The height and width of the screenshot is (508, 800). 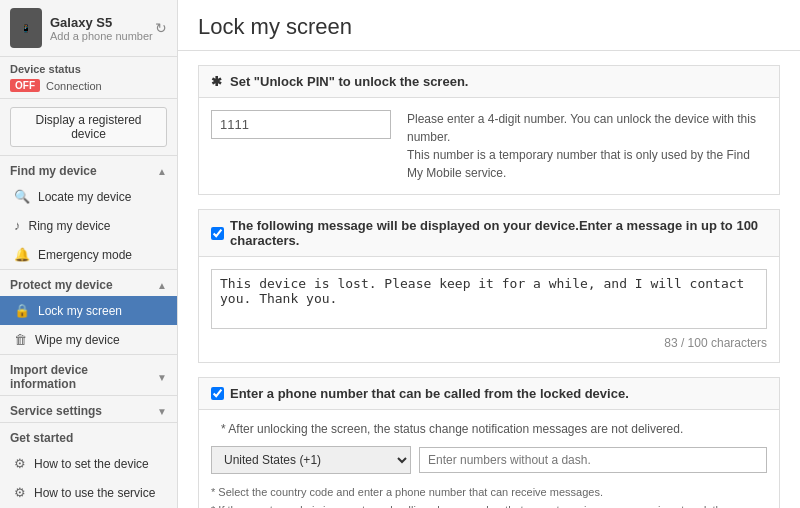 I want to click on chevron-down-icon-service: ▼, so click(x=162, y=412).